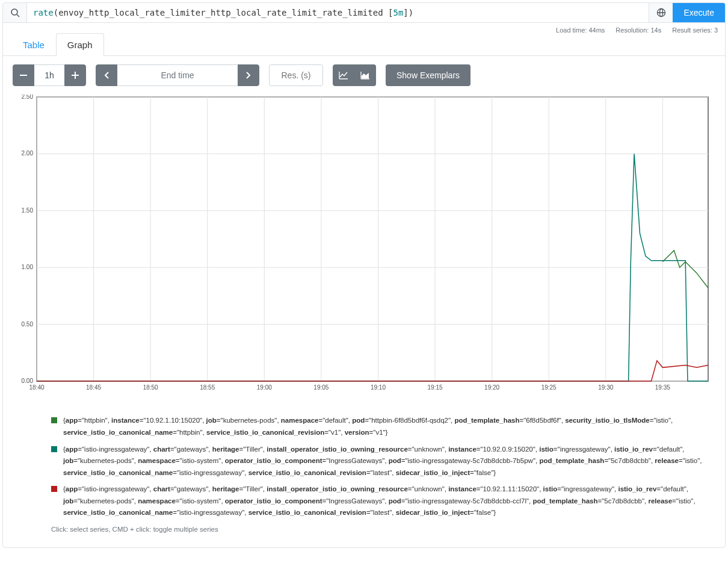  What do you see at coordinates (695, 30) in the screenshot?
I see `result-series-stat: Result series: 3` at bounding box center [695, 30].